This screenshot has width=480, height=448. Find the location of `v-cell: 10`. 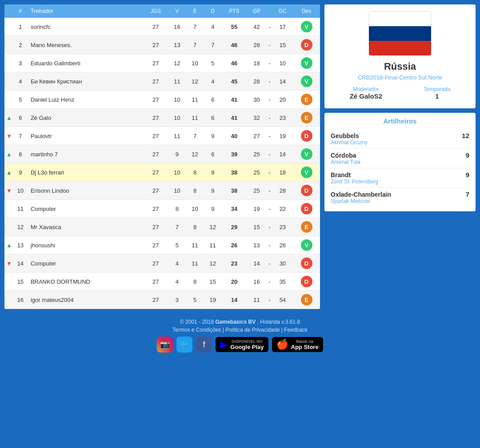

v-cell: 10 is located at coordinates (177, 191).